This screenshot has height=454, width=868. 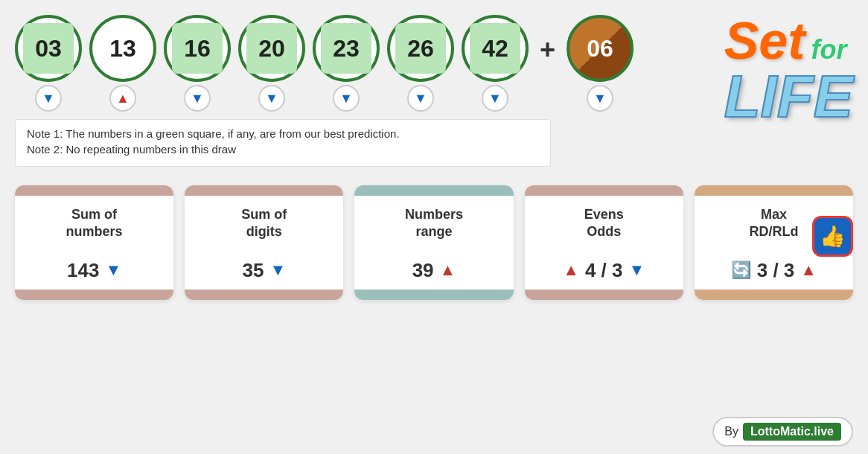 What do you see at coordinates (197, 48) in the screenshot?
I see `ball-inner-3: 16` at bounding box center [197, 48].